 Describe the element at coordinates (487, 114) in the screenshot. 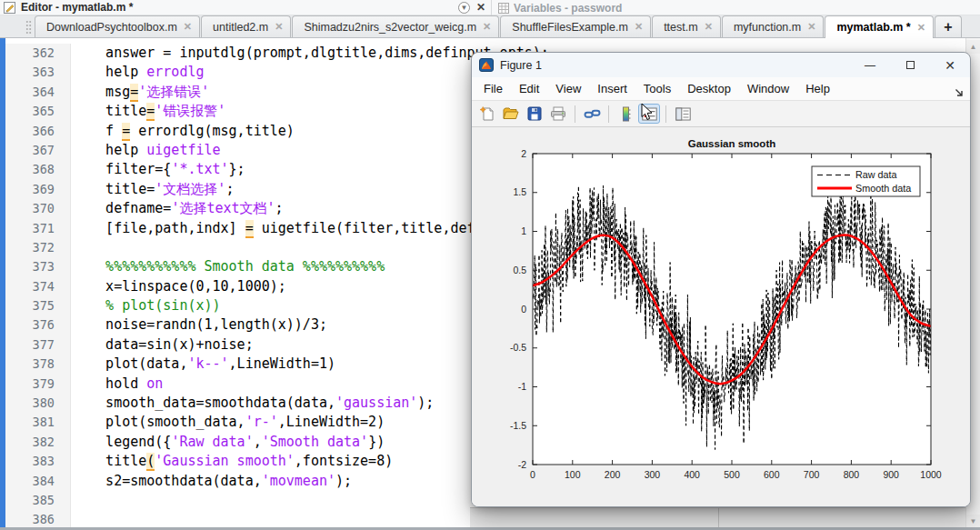

I see `new-figure-icon` at that location.